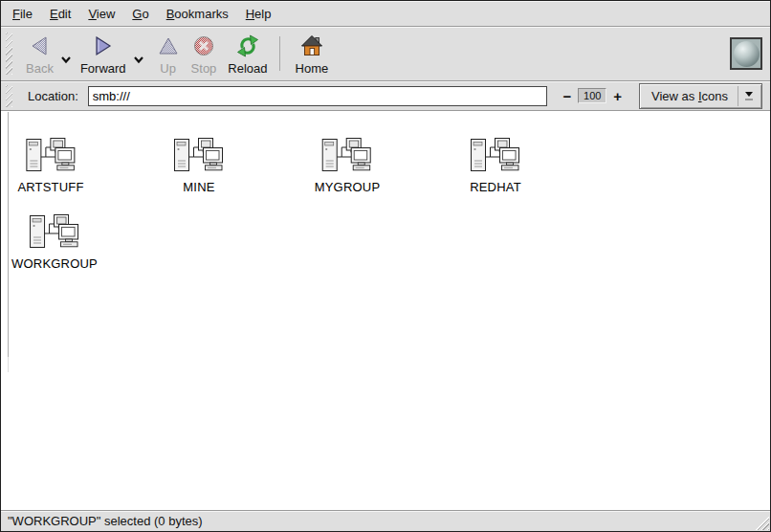  Describe the element at coordinates (55, 241) in the screenshot. I see `share-item-workgroup: WORKGROUP` at that location.